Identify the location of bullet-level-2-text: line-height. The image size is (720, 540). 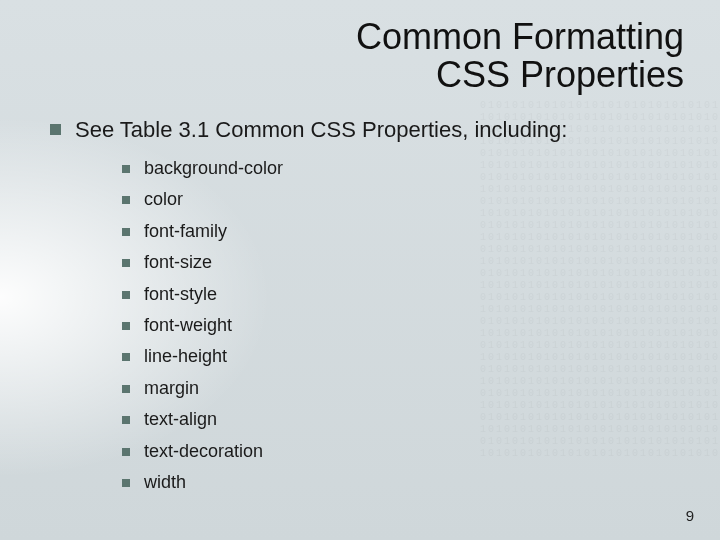
(186, 356).